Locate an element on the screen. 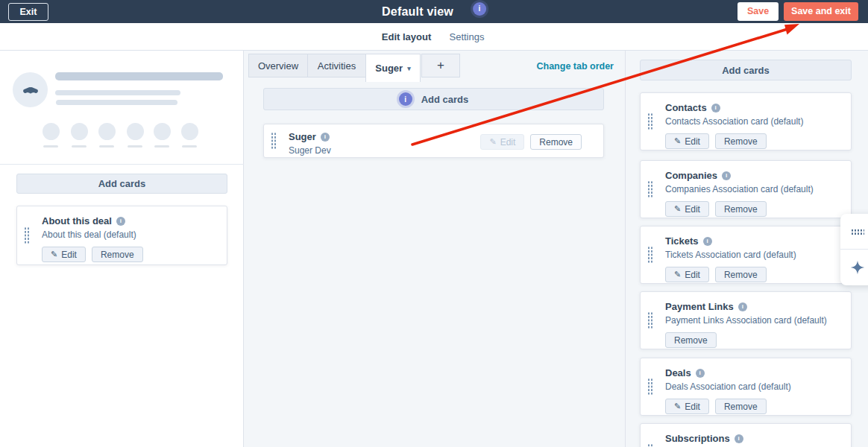 The image size is (868, 447). payment-links-card: Payment Linksi Payment Links Association… is located at coordinates (746, 320).